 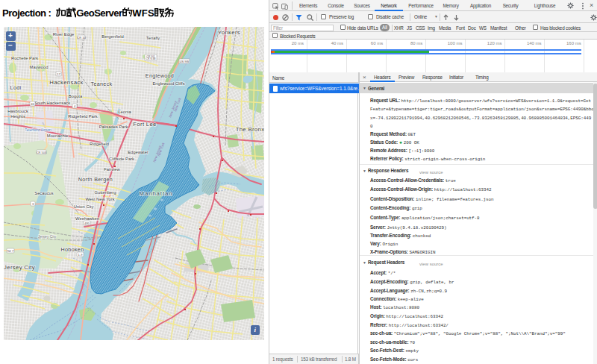 What do you see at coordinates (87, 219) in the screenshot?
I see `svg-text: Weehawken` at bounding box center [87, 219].